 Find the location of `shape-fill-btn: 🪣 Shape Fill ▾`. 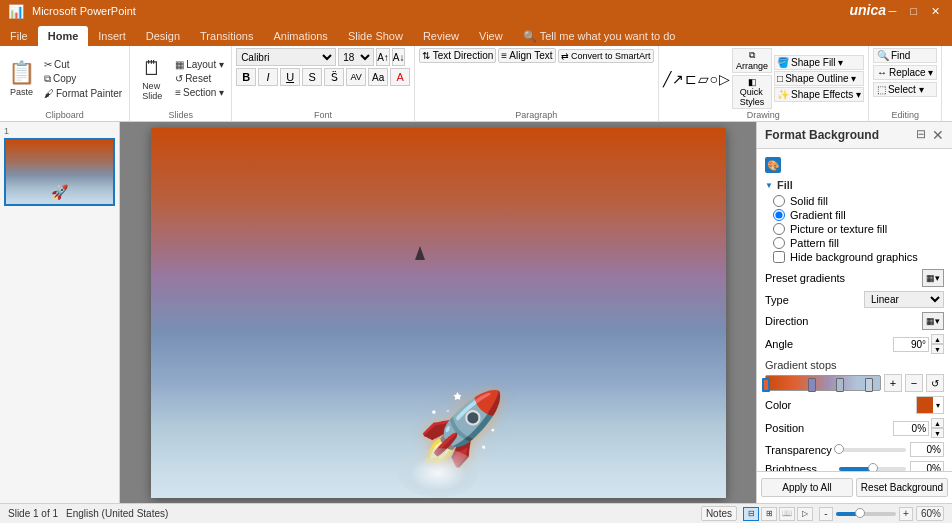

shape-fill-btn: 🪣 Shape Fill ▾ is located at coordinates (819, 62).